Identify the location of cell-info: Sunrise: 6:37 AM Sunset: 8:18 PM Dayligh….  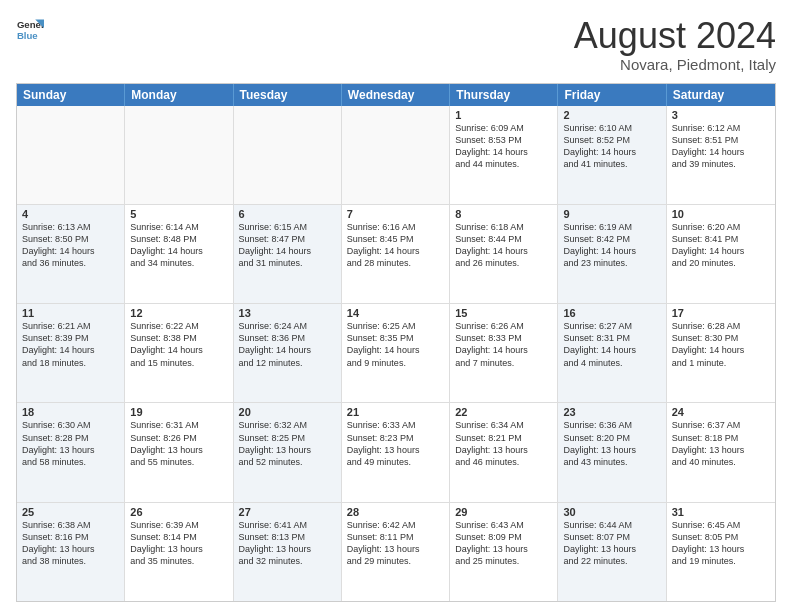
(721, 444).